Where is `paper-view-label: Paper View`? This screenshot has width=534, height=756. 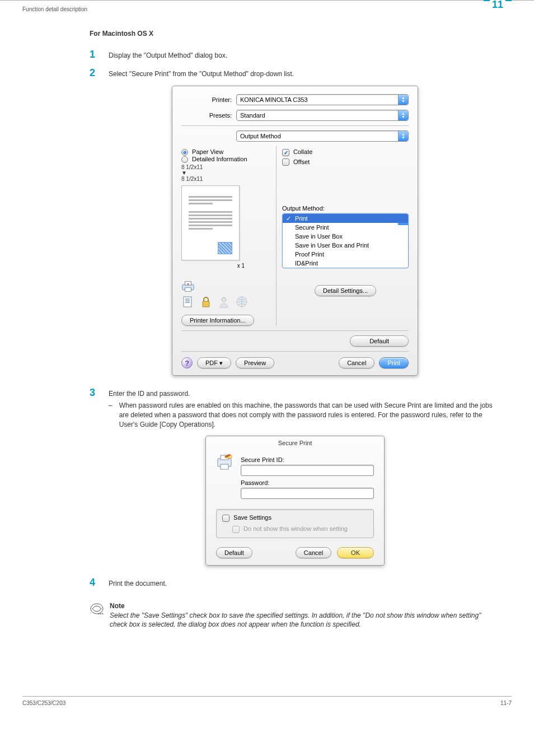
paper-view-label: Paper View is located at coordinates (208, 152).